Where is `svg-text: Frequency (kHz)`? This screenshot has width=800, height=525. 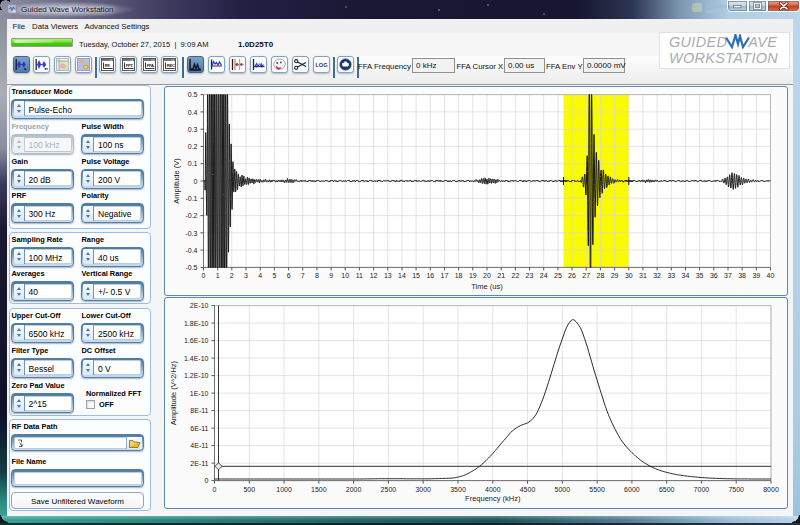
svg-text: Frequency (kHz) is located at coordinates (493, 498).